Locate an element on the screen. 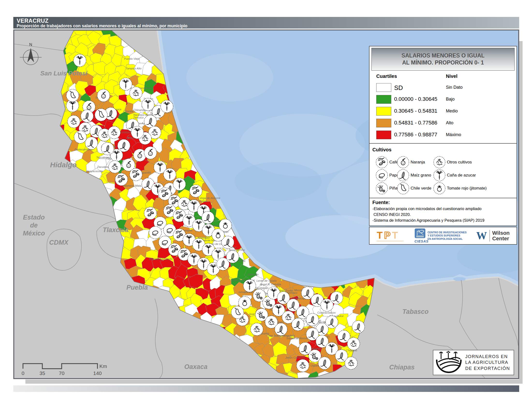 Image resolution: width=532 pixels, height=411 pixels. cafe-icon is located at coordinates (382, 162).